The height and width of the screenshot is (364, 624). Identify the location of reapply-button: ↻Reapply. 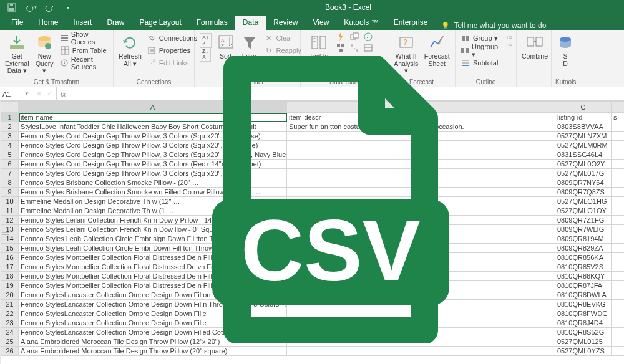
(283, 50).